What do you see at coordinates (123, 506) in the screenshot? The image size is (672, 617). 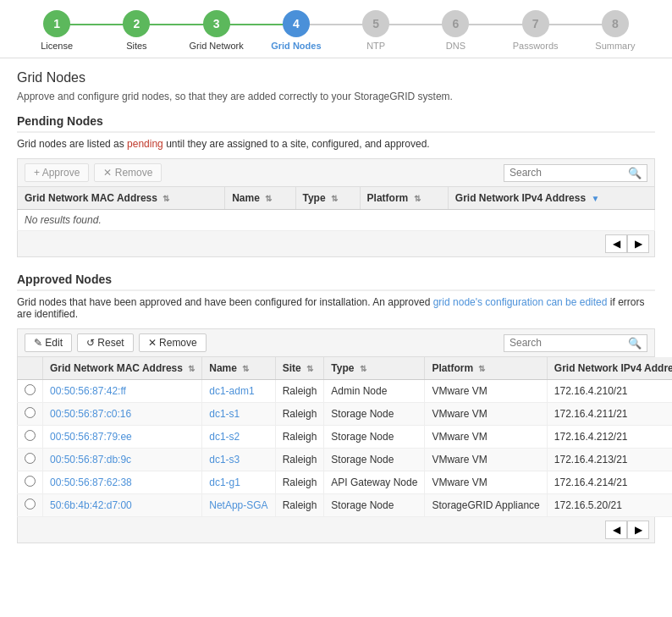 I see `row-mac: 50:6b:4b:42:d7:00` at bounding box center [123, 506].